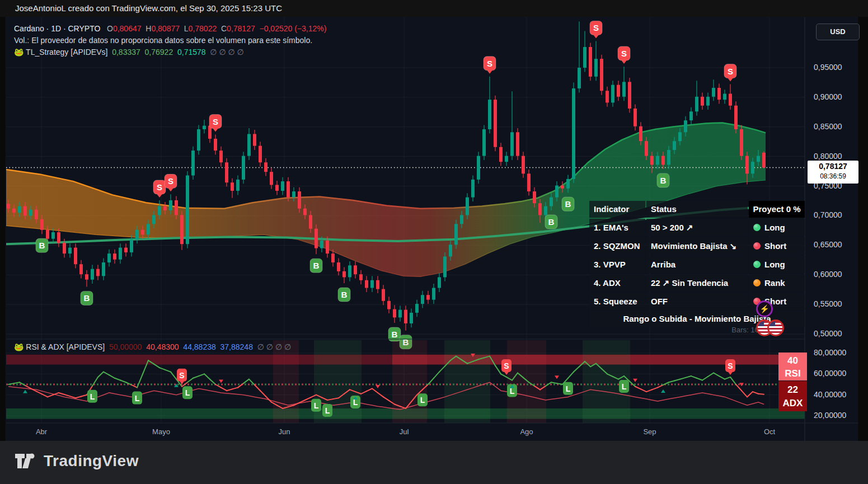  What do you see at coordinates (161, 432) in the screenshot?
I see `month-label-mayo: Mayo` at bounding box center [161, 432].